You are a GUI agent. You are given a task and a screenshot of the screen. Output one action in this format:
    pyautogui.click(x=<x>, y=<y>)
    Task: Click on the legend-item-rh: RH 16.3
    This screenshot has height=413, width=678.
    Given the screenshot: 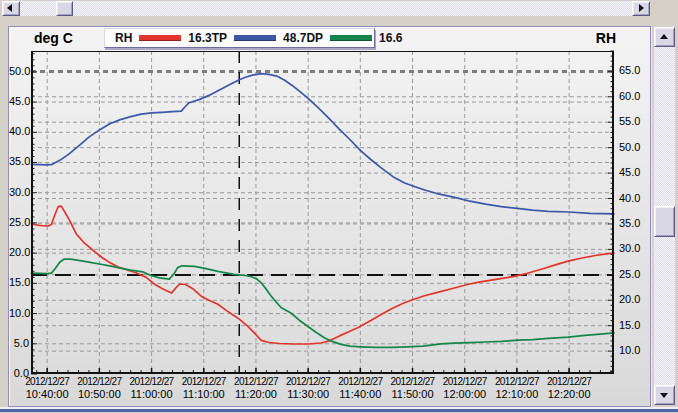 What is the action you would take?
    pyautogui.click(x=164, y=38)
    